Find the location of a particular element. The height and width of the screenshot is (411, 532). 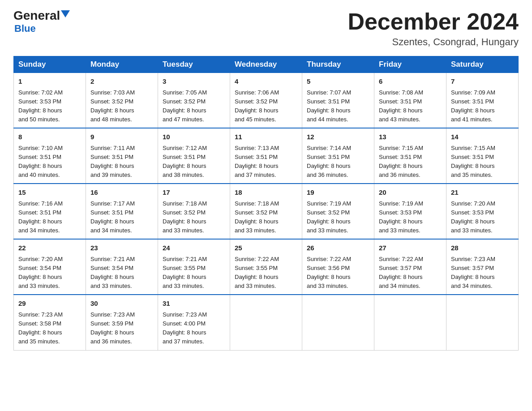

cell-info: Sunrise: 7:21 AM Sunset: 3:55 PM Dayligh… is located at coordinates (194, 273).